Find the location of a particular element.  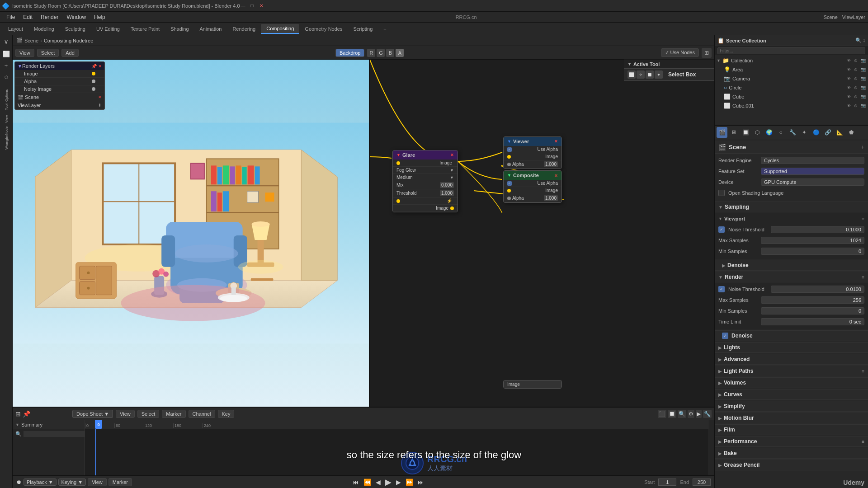

active-tool-collapse: ▼ is located at coordinates (629, 64).